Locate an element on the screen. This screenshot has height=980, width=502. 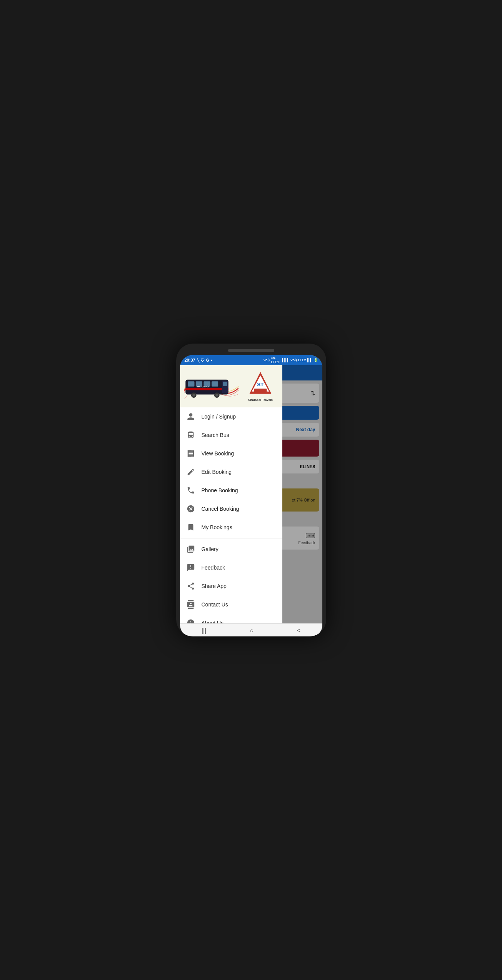
shield-icon: 🛡 is located at coordinates (203, 360).